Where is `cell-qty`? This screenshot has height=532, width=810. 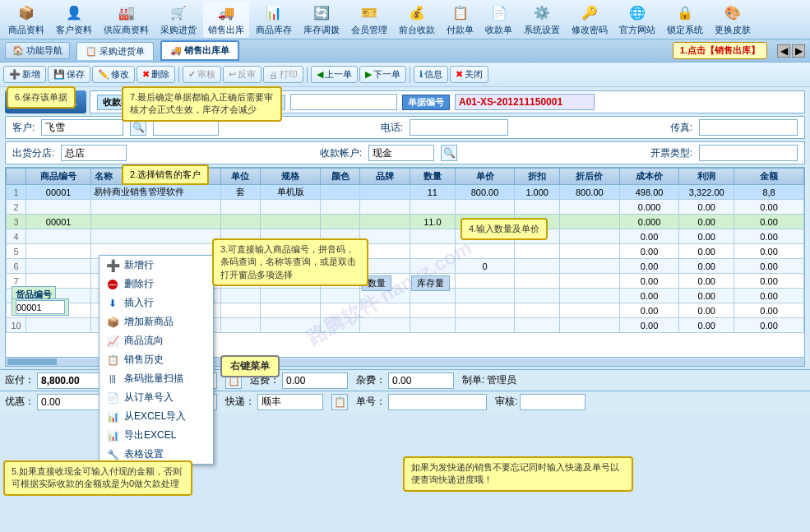 cell-qty is located at coordinates (433, 266).